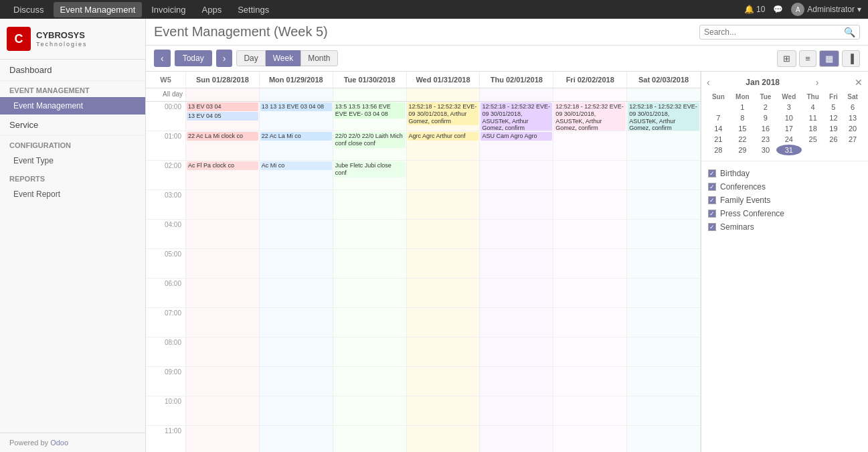 This screenshot has width=868, height=452. Describe the element at coordinates (778, 9) in the screenshot. I see `chat-icon: 💬` at that location.